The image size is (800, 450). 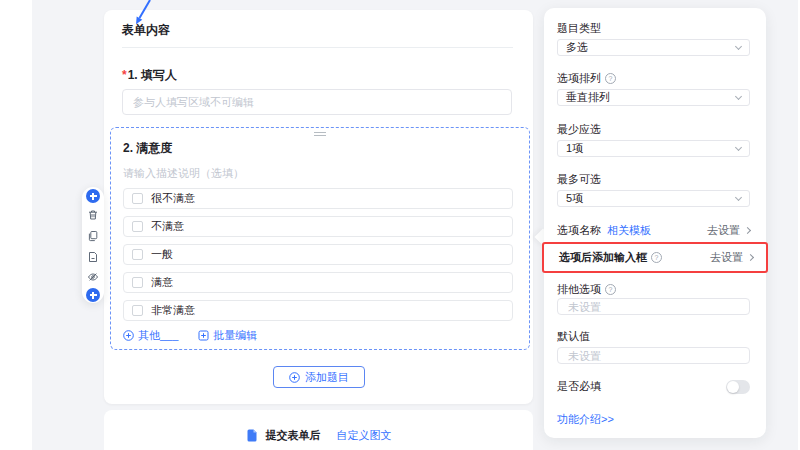 What do you see at coordinates (732, 258) in the screenshot?
I see `input-after-option-goset: 去设置` at bounding box center [732, 258].